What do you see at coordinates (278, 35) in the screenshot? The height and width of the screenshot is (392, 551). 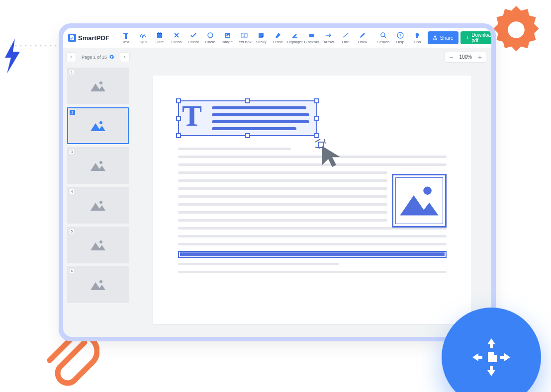 I see `erase-icon` at bounding box center [278, 35].